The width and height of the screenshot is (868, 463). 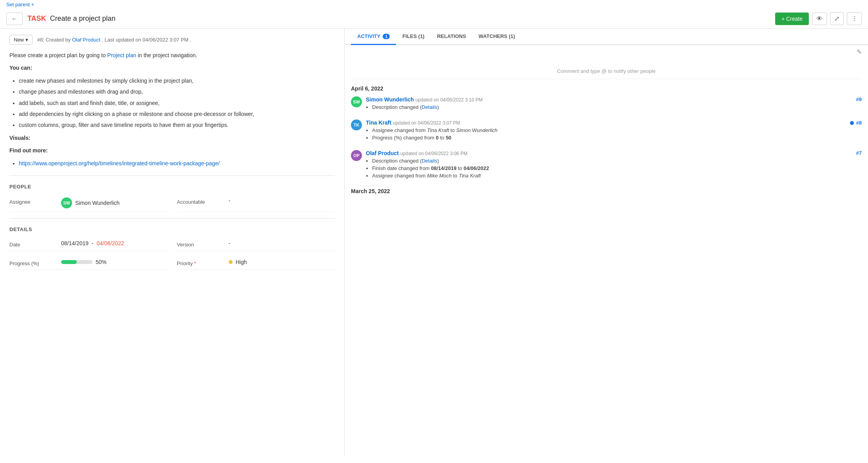 What do you see at coordinates (614, 99) in the screenshot?
I see `activity-header-9: Simon Wunderlich updated on 04/06/2022 3…` at bounding box center [614, 99].